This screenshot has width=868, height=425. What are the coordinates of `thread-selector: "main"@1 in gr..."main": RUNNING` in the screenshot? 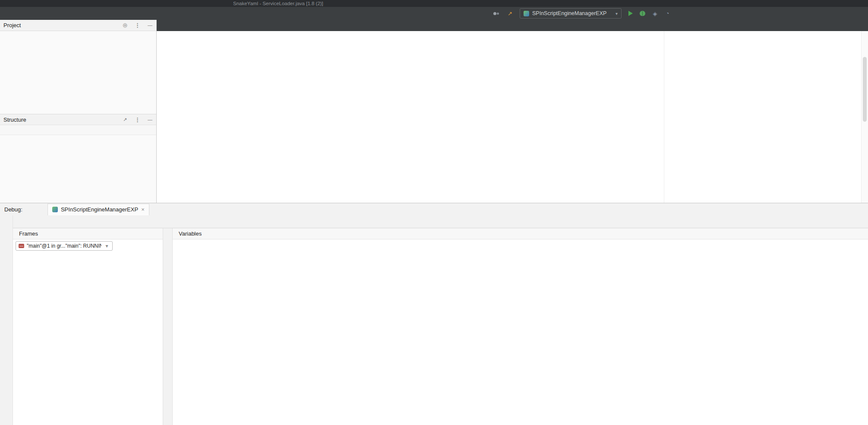 It's located at (64, 246).